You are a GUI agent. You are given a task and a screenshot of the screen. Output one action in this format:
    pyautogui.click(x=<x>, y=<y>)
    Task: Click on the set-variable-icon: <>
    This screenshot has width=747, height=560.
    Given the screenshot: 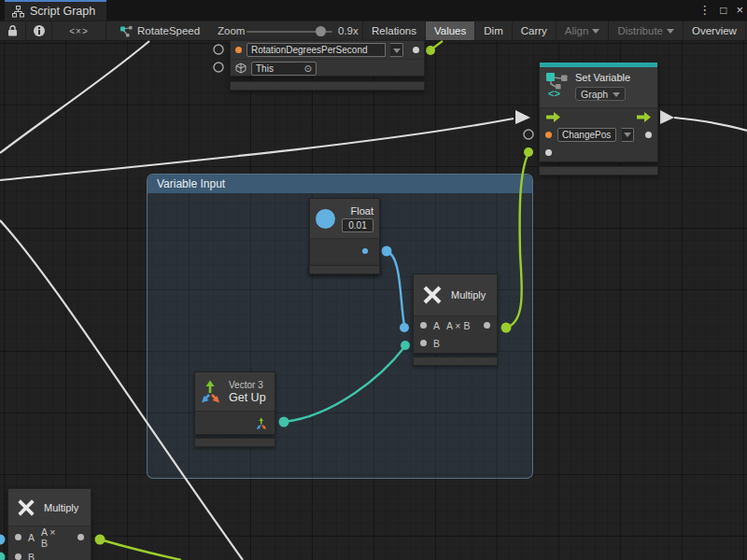 What is the action you would take?
    pyautogui.click(x=557, y=85)
    